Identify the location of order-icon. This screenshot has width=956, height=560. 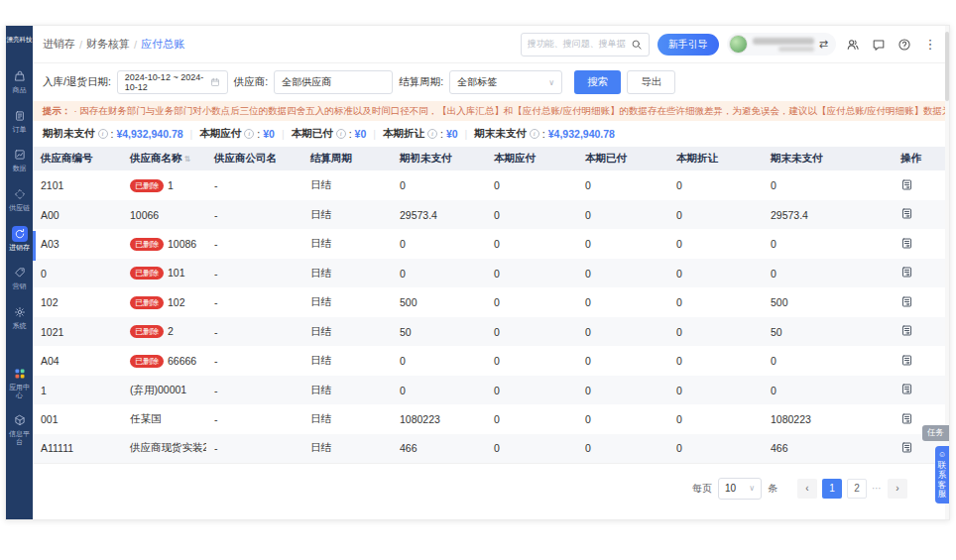
(20, 116).